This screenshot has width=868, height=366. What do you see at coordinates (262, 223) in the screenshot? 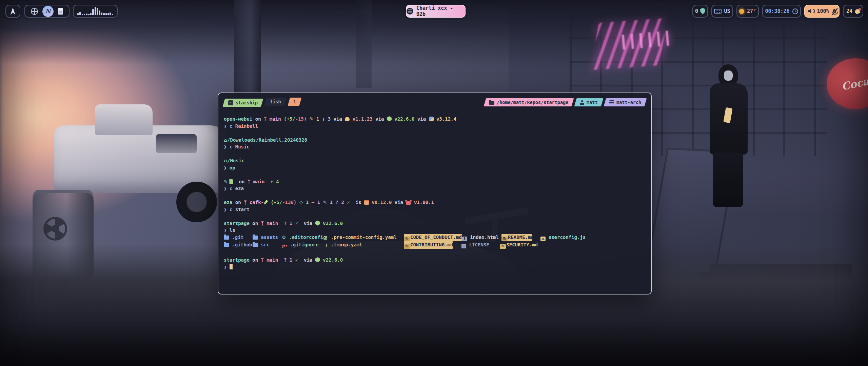
I see `branch-icon: ᛘ` at bounding box center [262, 223].